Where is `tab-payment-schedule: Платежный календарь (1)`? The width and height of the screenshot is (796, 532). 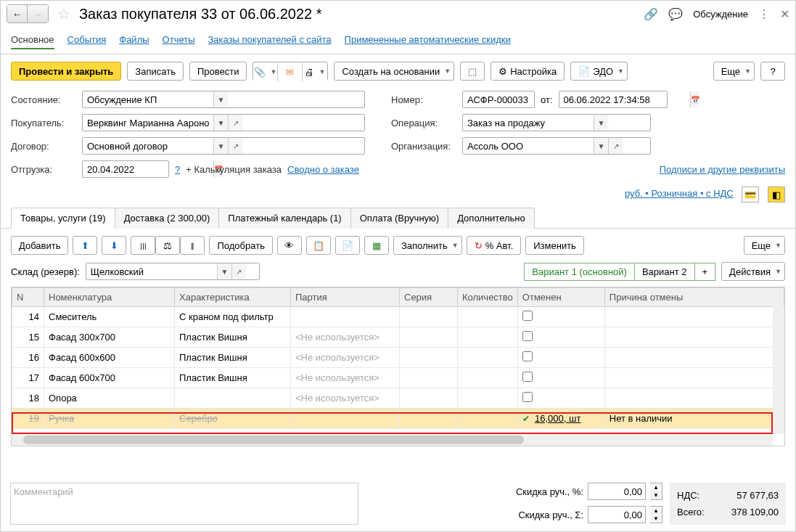 tab-payment-schedule: Платежный календарь (1) is located at coordinates (284, 218).